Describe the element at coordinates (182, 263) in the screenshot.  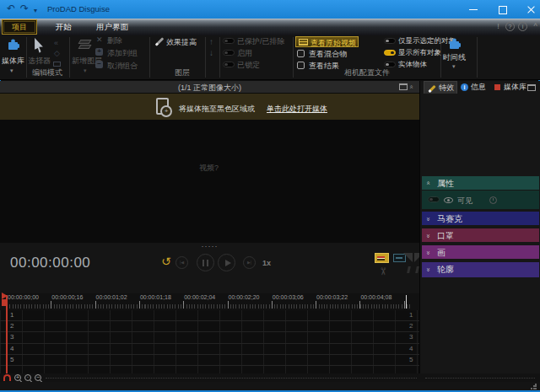
I see `skip-start-button: |◀` at that location.